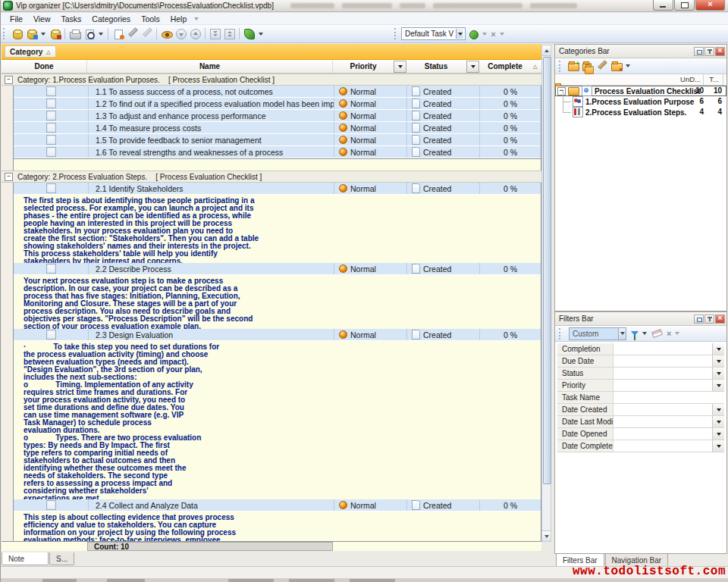  Describe the element at coordinates (587, 67) in the screenshot. I see `new-subcategory-icon` at that location.